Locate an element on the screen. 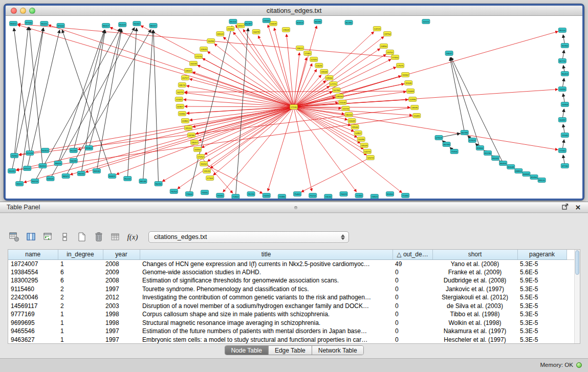  graph-node: 76423 is located at coordinates (344, 194).